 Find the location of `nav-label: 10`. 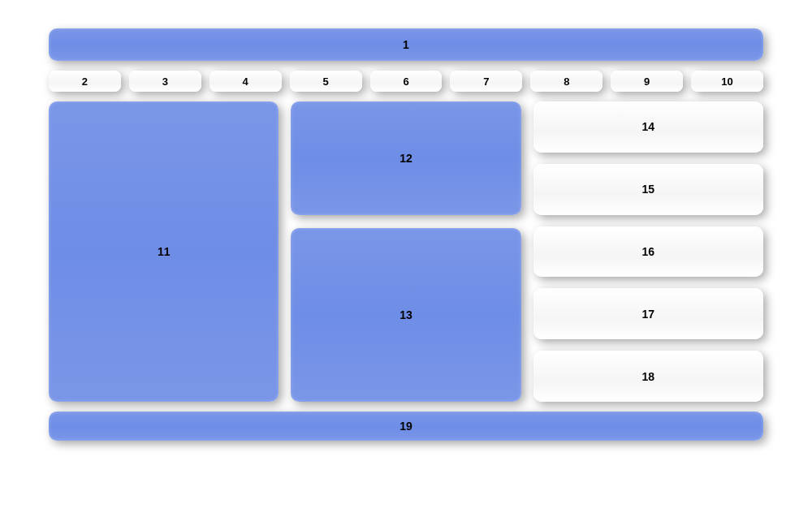

nav-label: 10 is located at coordinates (727, 81).